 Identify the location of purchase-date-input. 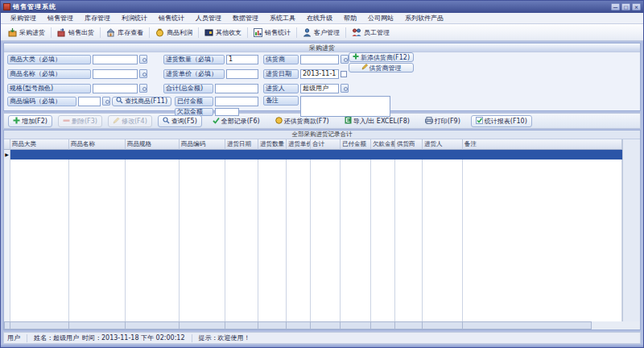
(320, 74).